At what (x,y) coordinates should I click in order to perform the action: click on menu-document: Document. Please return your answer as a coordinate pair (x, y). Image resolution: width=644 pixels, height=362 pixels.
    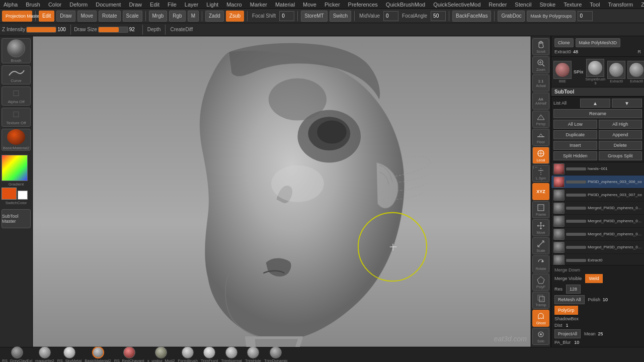
    Looking at the image, I should click on (108, 5).